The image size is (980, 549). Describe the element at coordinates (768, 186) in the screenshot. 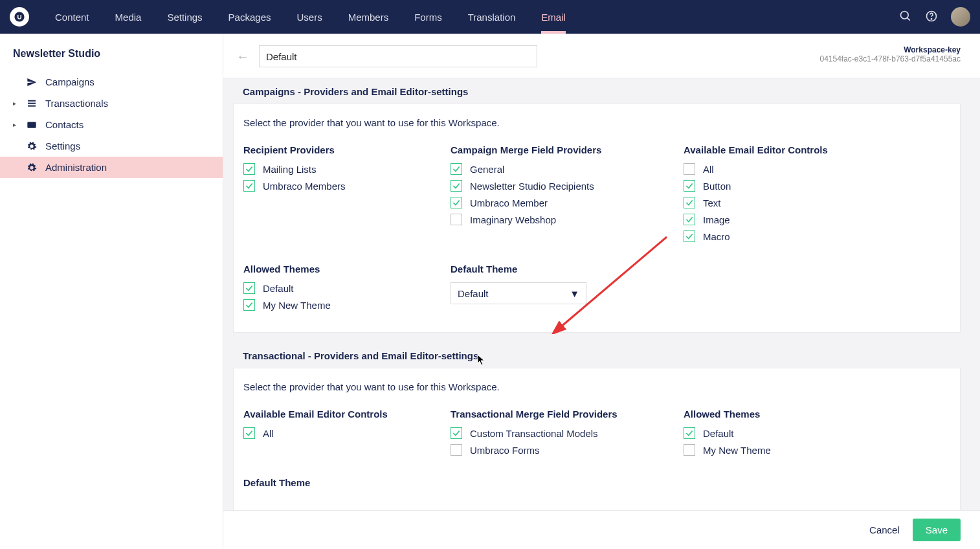

I see `checkbox-row: Button` at that location.